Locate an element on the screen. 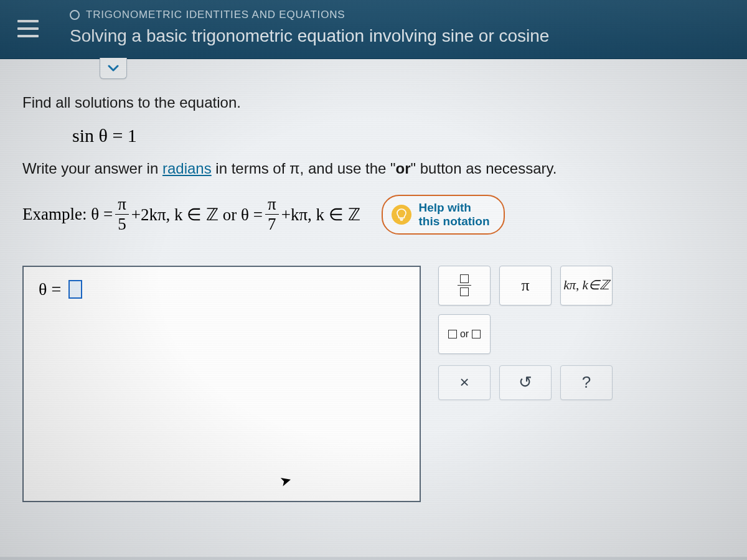  header-text: TRIGONOMETRIC IDENTITIES AND EQUATIONS S… is located at coordinates (309, 27).